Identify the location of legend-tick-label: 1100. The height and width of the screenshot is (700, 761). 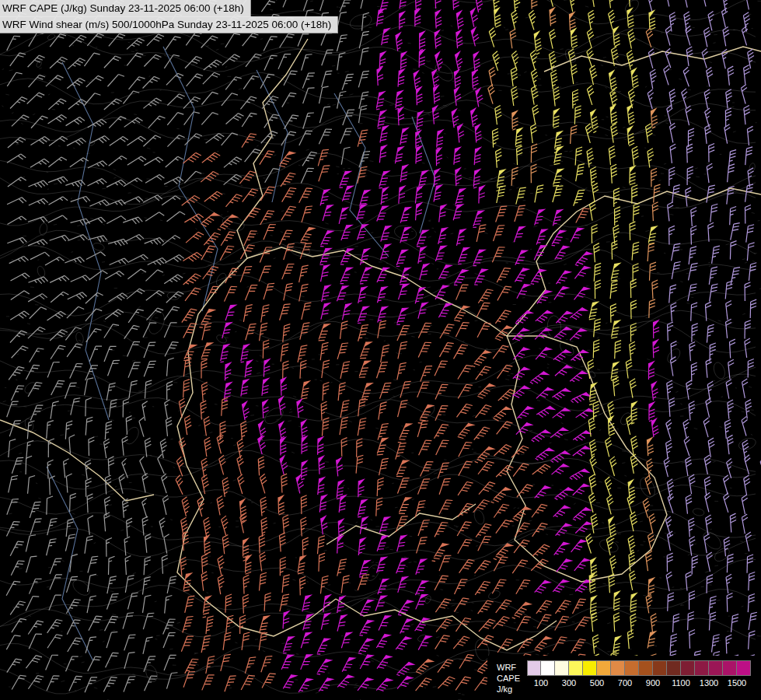
(681, 683).